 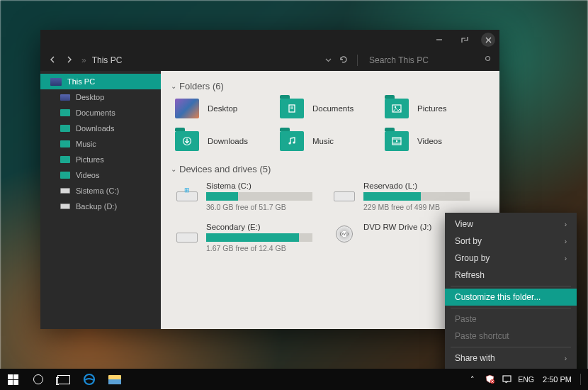 I want to click on folder-label: Pictures, so click(x=432, y=108).